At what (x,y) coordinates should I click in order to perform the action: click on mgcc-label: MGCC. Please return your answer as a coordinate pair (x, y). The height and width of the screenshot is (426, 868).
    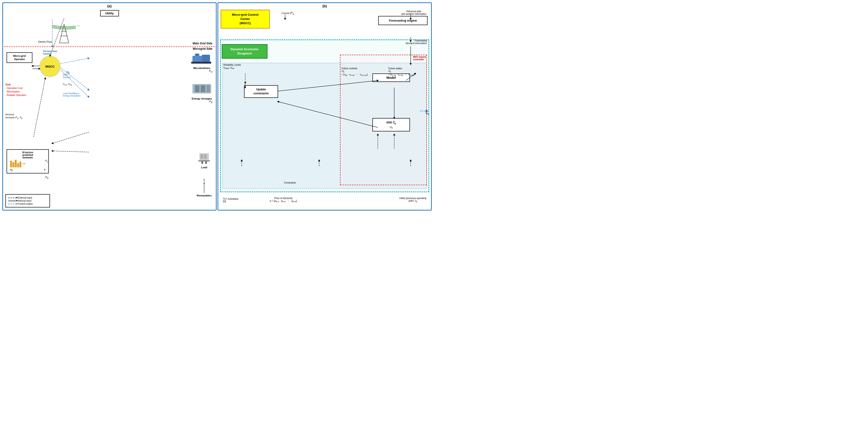
    Looking at the image, I should click on (50, 67).